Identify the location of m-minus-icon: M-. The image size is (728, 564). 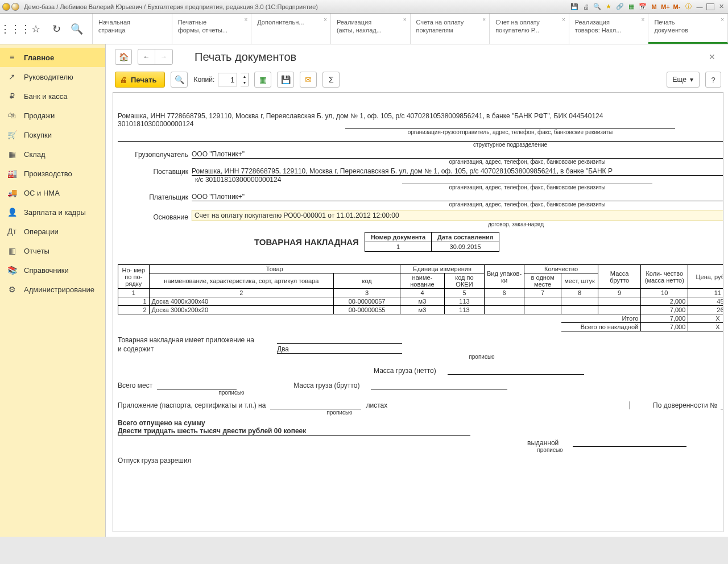
(677, 7).